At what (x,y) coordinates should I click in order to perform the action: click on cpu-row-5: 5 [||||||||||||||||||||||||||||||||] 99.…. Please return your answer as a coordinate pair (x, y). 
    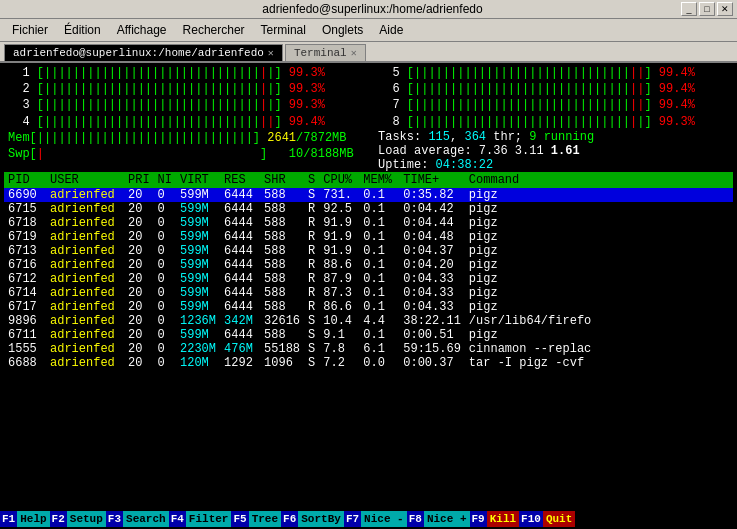
    Looking at the image, I should click on (556, 73).